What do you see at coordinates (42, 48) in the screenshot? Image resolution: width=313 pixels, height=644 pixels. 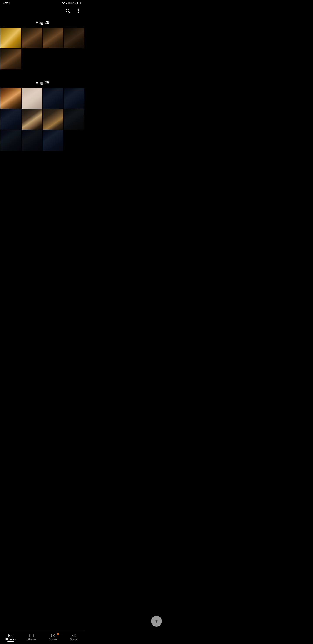 I see `photo-grid-aug26` at bounding box center [42, 48].